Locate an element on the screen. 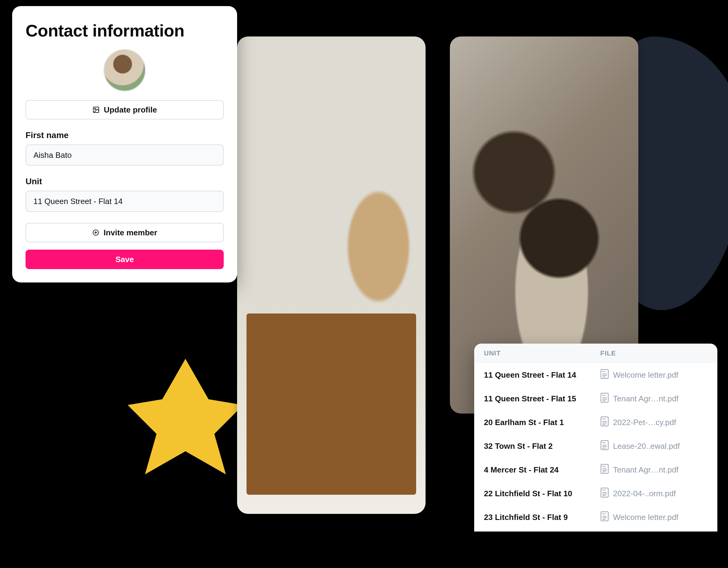  row-file-name: Lease-20..ewal.pdf is located at coordinates (647, 446).